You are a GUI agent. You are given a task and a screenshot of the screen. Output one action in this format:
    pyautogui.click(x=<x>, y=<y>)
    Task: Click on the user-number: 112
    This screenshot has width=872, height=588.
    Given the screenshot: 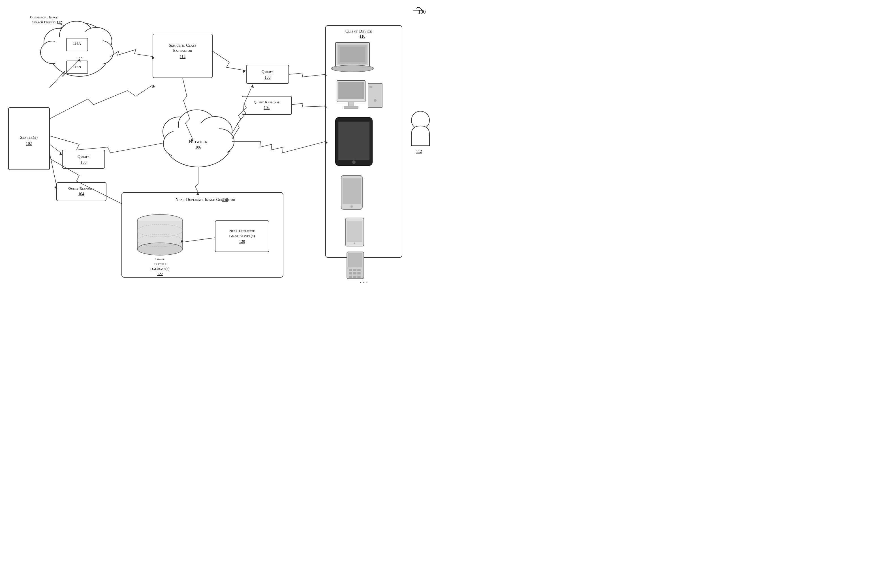 What is the action you would take?
    pyautogui.click(x=419, y=152)
    